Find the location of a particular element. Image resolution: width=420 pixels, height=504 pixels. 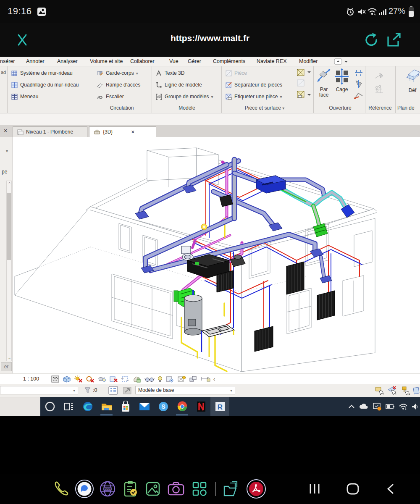

acrobat-icon is located at coordinates (256, 489).